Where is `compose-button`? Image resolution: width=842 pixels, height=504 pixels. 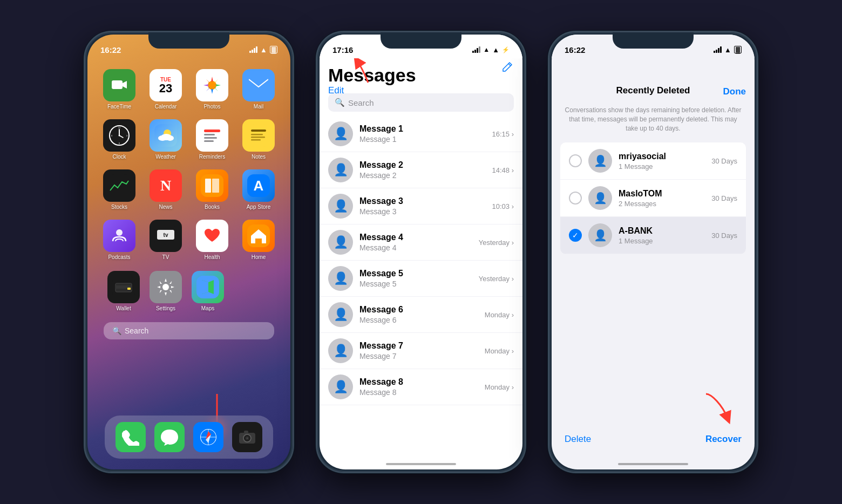 compose-button is located at coordinates (507, 68).